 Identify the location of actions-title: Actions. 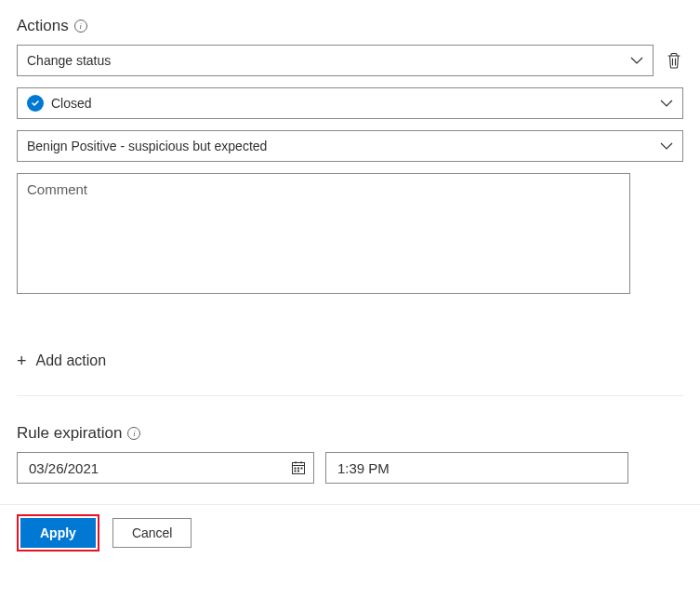
(43, 26).